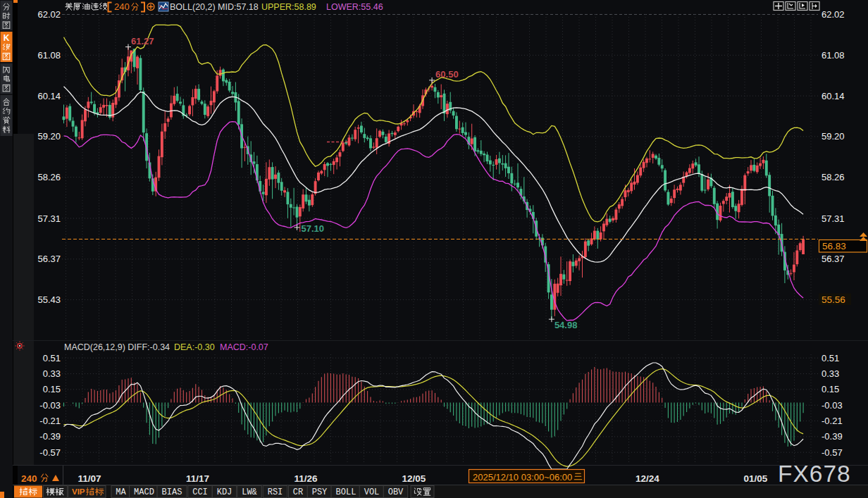 Image resolution: width=868 pixels, height=498 pixels. What do you see at coordinates (289, 7) in the screenshot?
I see `svg-text: UPPER:58.89` at bounding box center [289, 7].